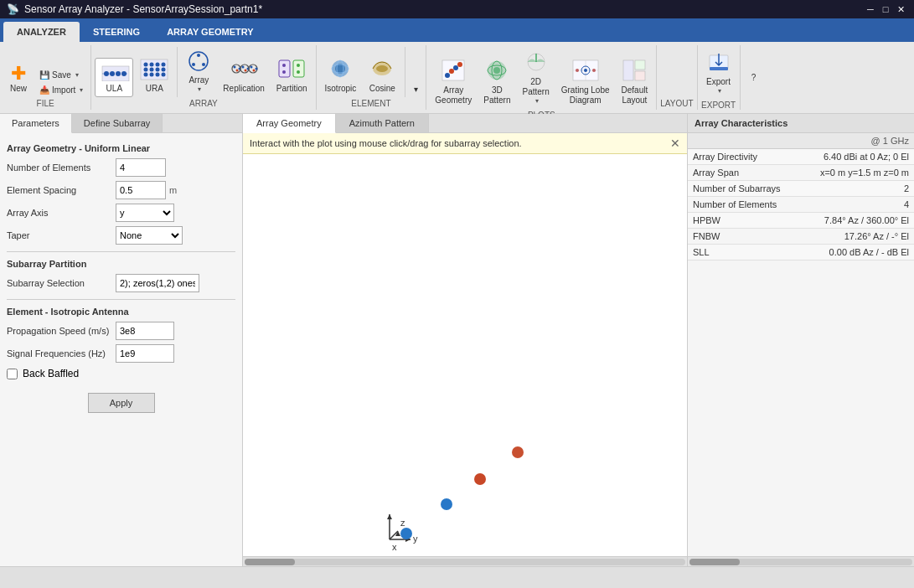 Image resolution: width=914 pixels, height=588 pixels. I want to click on array-geometry-plot-button: Array Geometry, so click(453, 82).